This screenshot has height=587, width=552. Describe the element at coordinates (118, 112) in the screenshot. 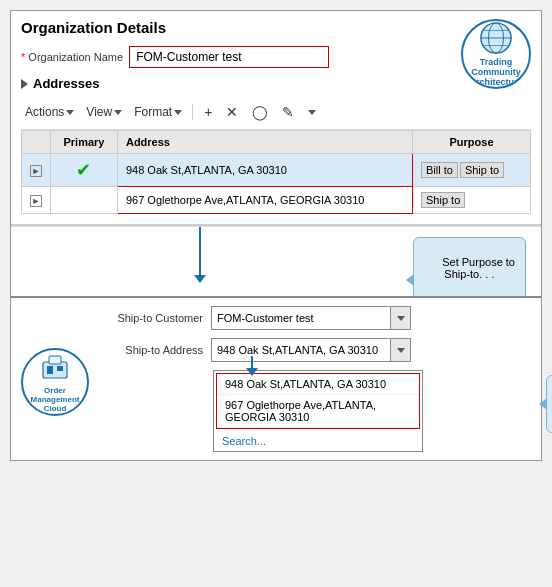

I see `view-dropdown-arrow-icon` at that location.